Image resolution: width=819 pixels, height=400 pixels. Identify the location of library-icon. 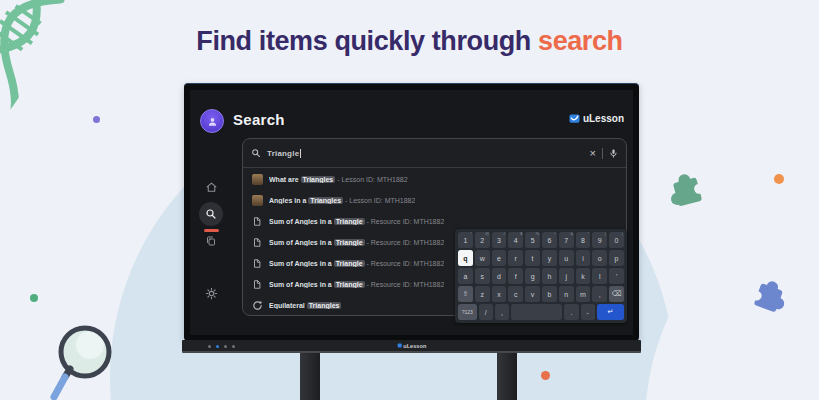
(211, 241).